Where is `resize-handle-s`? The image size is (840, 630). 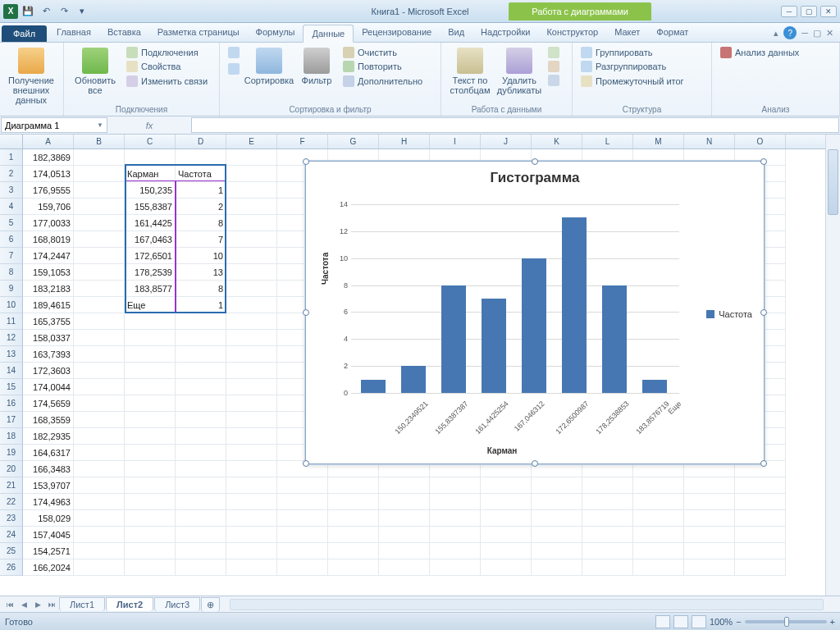
resize-handle-s is located at coordinates (535, 463).